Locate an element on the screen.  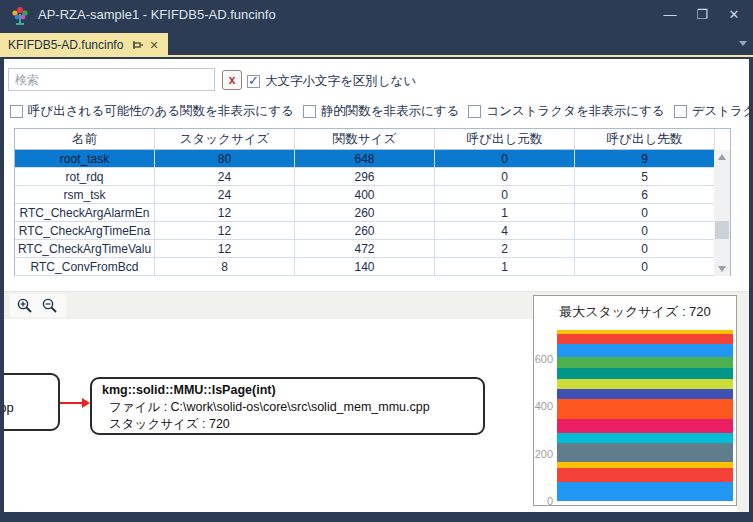
tab-label: KFIFDB5-AD.funcinfo is located at coordinates (69, 45).